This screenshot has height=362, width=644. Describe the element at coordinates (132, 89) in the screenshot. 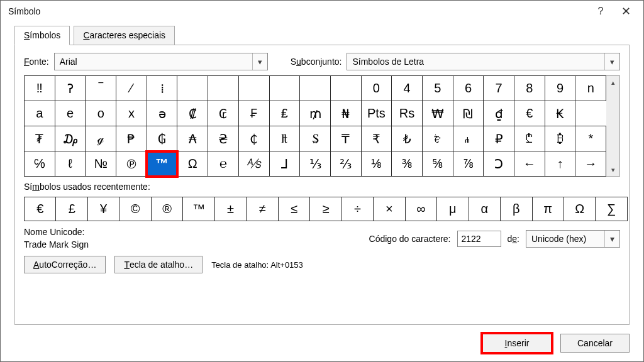

I see `symbol-cell: ⁄` at that location.